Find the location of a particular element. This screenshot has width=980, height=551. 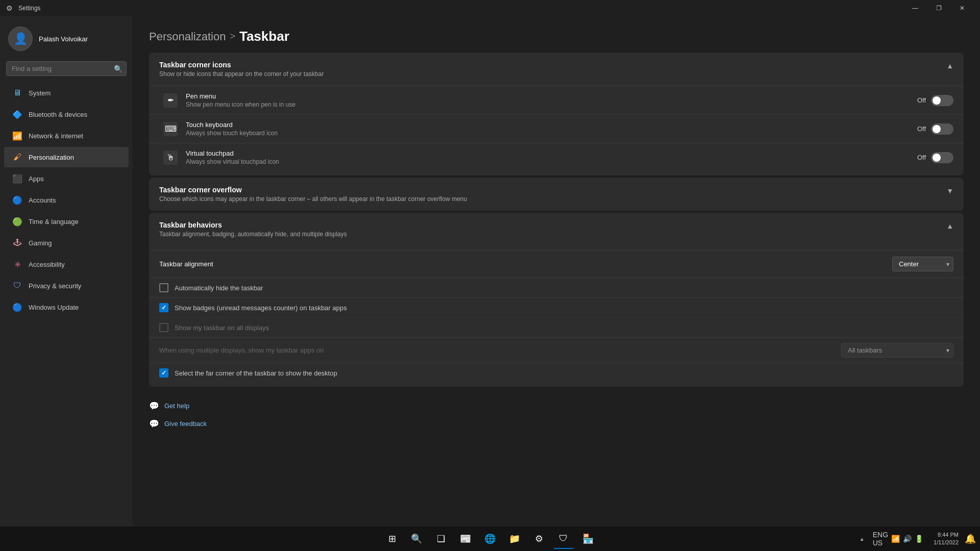

edge-browser: 🌐 is located at coordinates (490, 539).